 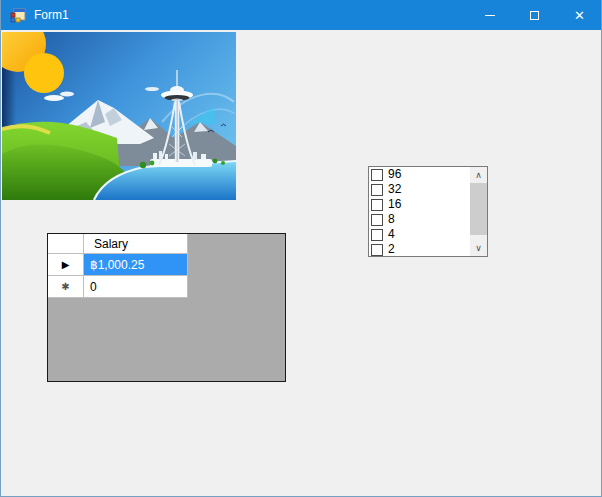 I want to click on grid-row-1: ▶ ฿1,000.25, so click(x=166, y=265).